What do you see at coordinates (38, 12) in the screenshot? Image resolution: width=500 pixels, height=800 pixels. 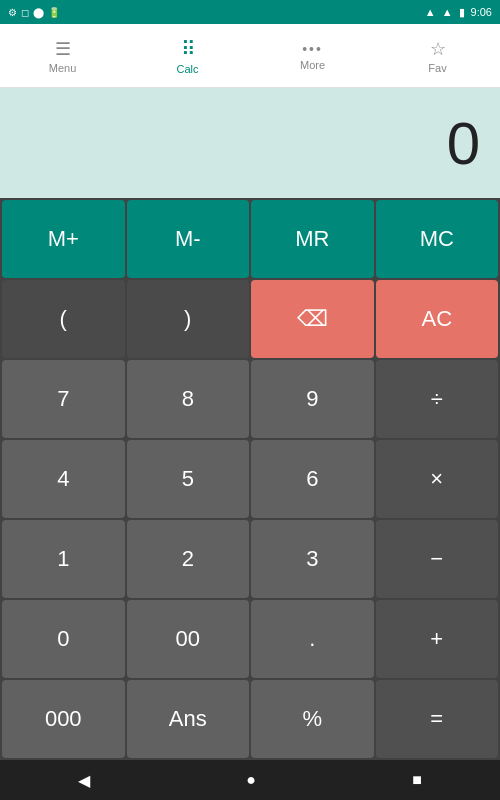 I see `circle-icon: ⬤` at bounding box center [38, 12].